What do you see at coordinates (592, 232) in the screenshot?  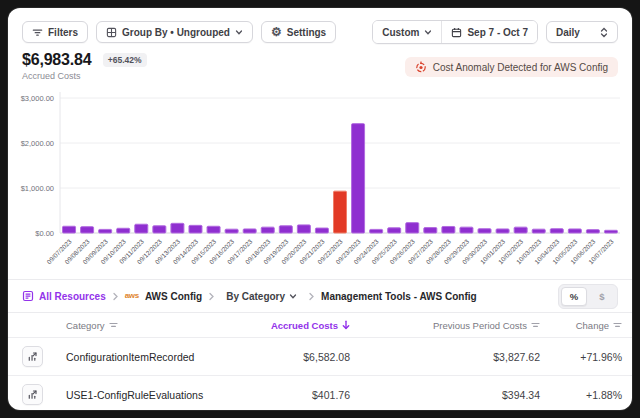 I see `cost-bar-10/06/2023` at bounding box center [592, 232].